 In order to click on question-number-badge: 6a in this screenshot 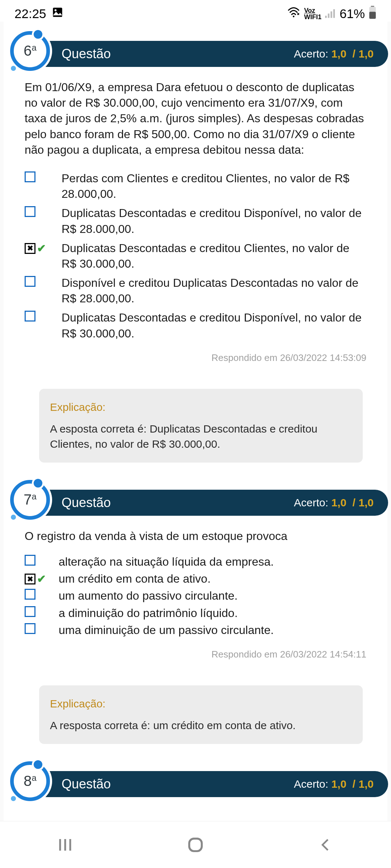, I will do `click(30, 51)`.